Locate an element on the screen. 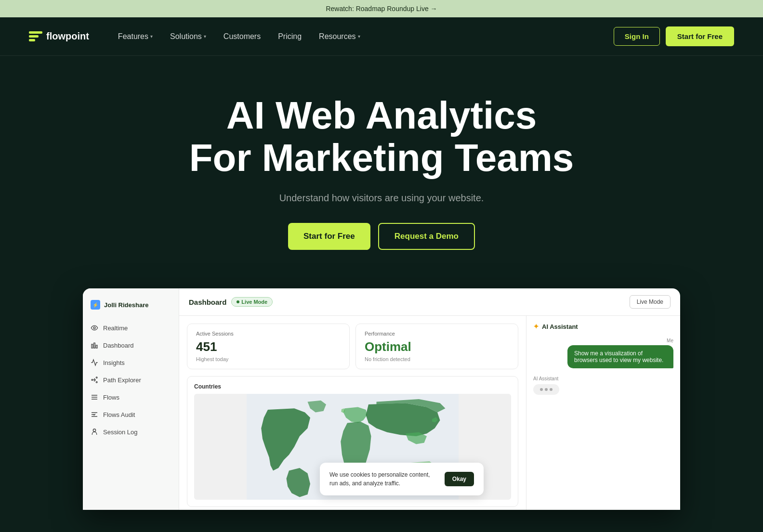 This screenshot has height=532, width=763. banner-arrow: → is located at coordinates (434, 9).